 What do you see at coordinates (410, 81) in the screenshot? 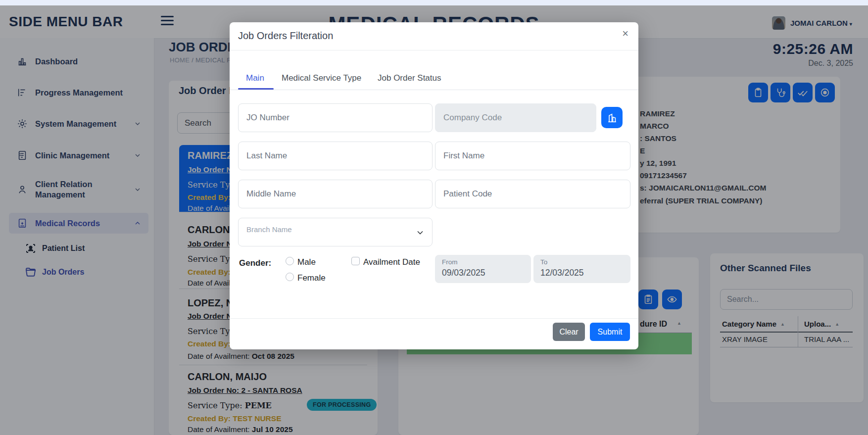
I see `tab-job-order-status: Job Order Status` at bounding box center [410, 81].